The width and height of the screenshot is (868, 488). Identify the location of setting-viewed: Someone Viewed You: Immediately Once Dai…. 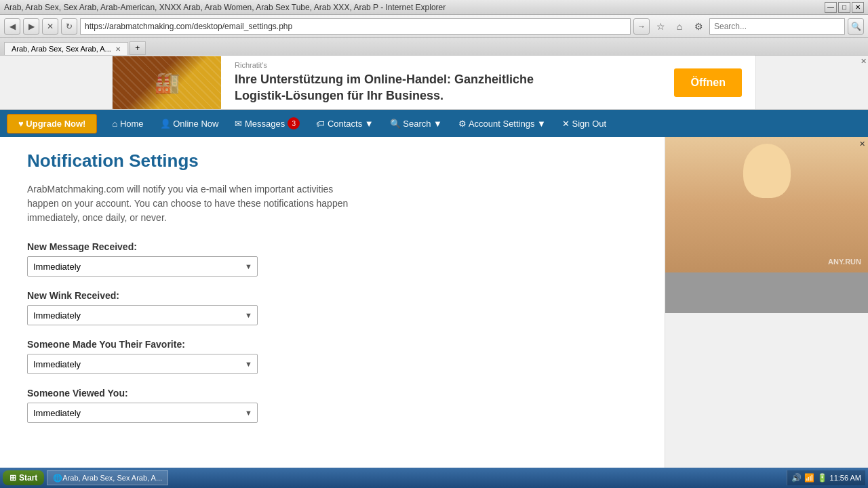
(332, 405).